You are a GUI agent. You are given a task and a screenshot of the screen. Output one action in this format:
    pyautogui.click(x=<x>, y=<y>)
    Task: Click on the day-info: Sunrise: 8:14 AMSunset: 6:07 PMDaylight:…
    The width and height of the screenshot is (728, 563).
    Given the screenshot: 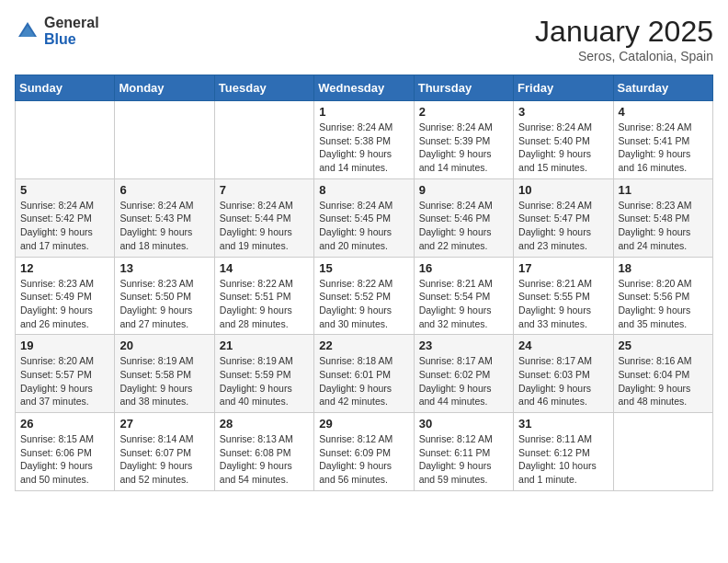 What is the action you would take?
    pyautogui.click(x=164, y=460)
    